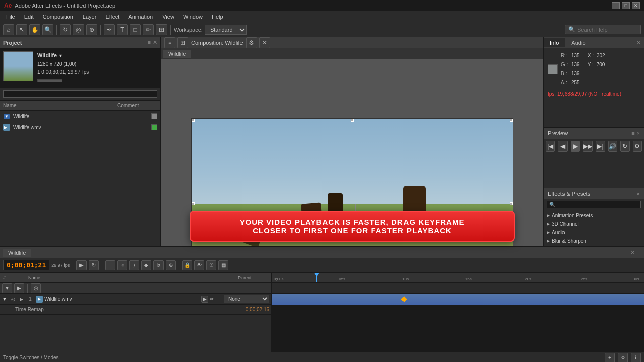 This screenshot has height=362, width=644. I want to click on tl-keyframe-btn: ◆, so click(146, 265).